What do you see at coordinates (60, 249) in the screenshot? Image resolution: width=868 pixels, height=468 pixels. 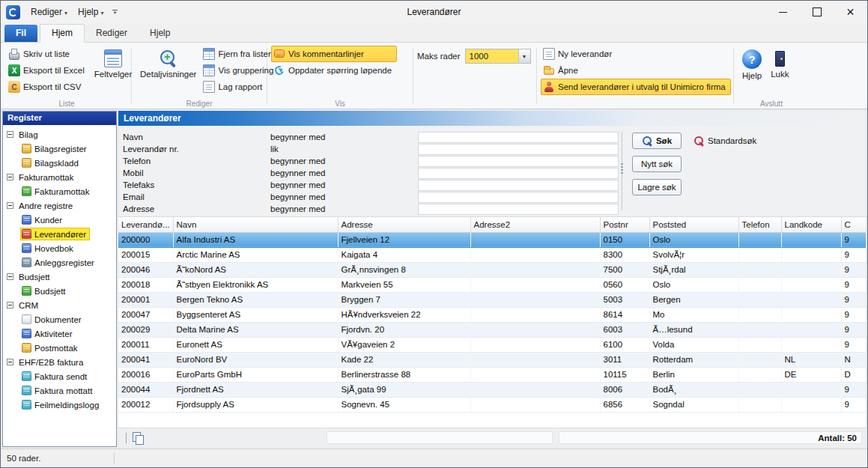 I see `tree-item-hovedbok: Hovedbok` at bounding box center [60, 249].